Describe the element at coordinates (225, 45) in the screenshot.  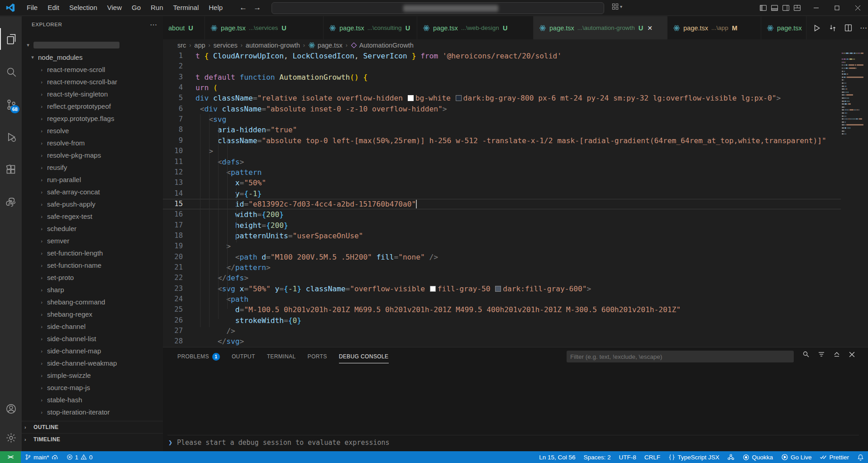
I see `breadcrumb-item-services: services` at that location.